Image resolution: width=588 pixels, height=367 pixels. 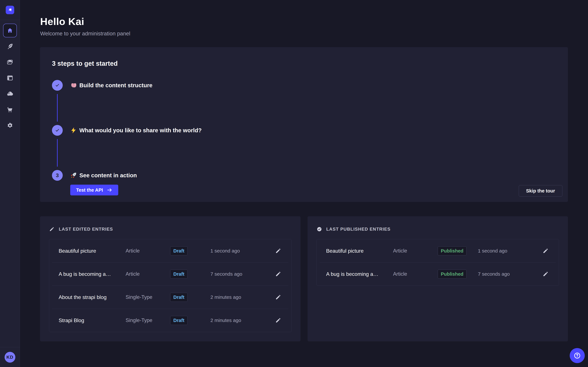 What do you see at coordinates (10, 62) in the screenshot?
I see `sidebar-item-media-library` at bounding box center [10, 62].